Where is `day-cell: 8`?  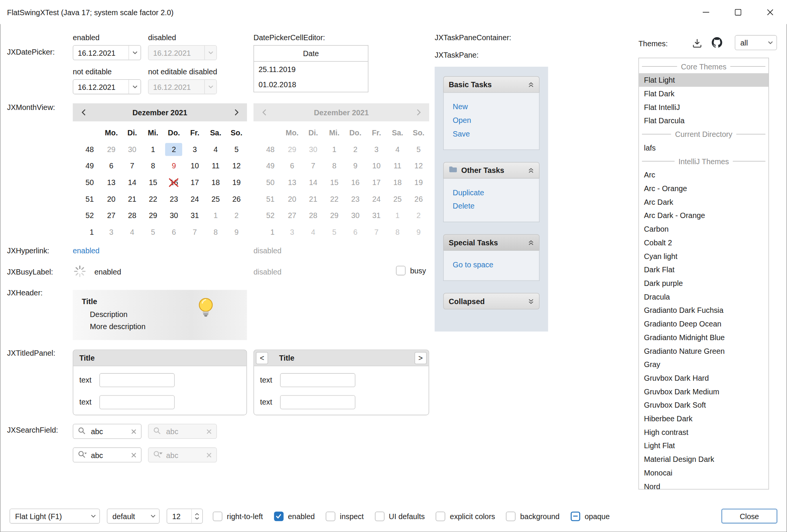 day-cell: 8 is located at coordinates (216, 232).